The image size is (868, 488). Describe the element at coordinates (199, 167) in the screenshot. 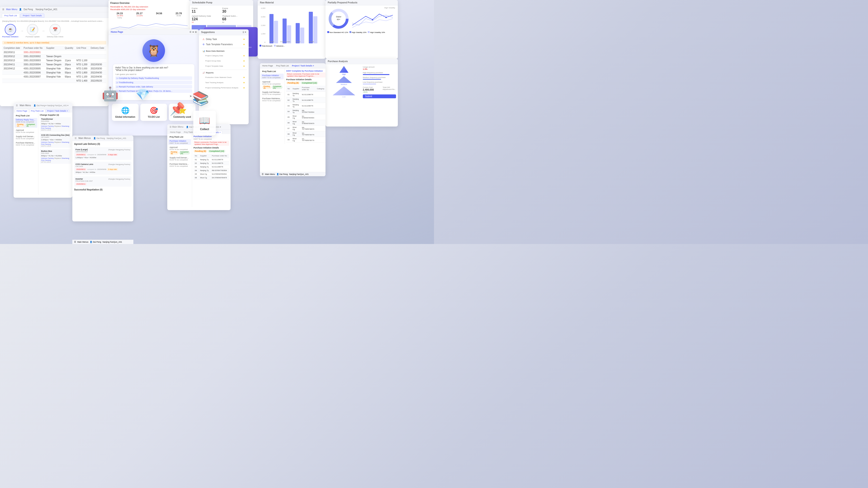

I see `task-list-right-panel: ☰ Main Menu 👤 Dai Peng ▾ Nanjing FanQun_…` at that location.